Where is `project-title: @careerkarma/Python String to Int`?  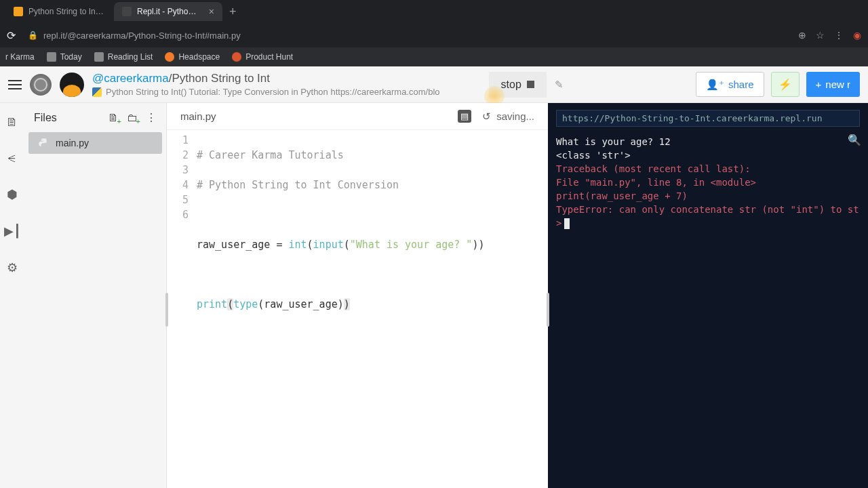
project-title: @careerkarma/Python String to Int is located at coordinates (266, 79).